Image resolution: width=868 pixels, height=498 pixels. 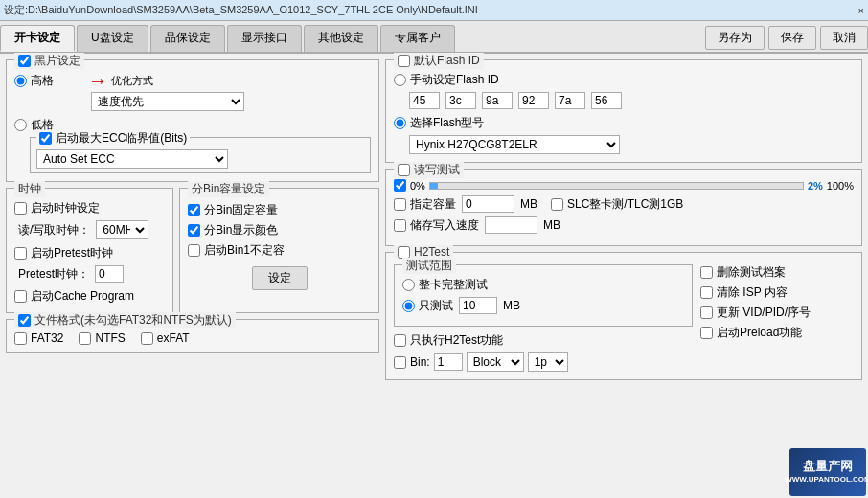 What do you see at coordinates (168, 102) in the screenshot?
I see `optimize-select: 速度优先` at bounding box center [168, 102].